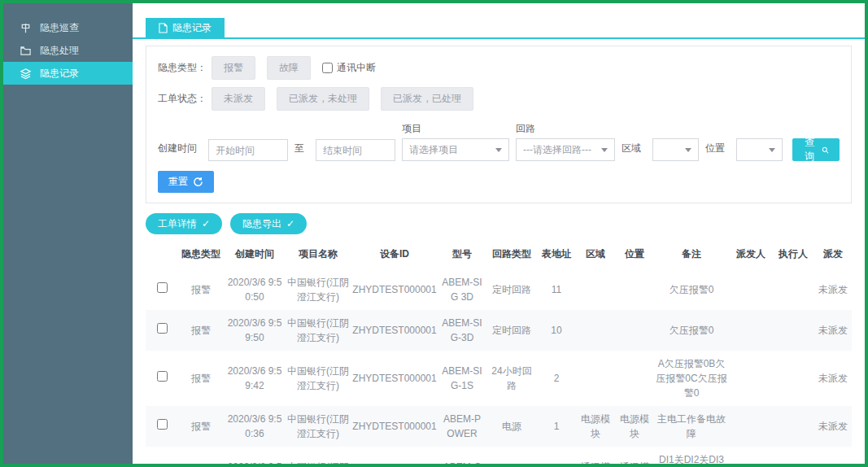 Image resolution: width=868 pixels, height=467 pixels. I want to click on table-row: 报警2020/3/6 9:59:50中国银行(江阴澄江支行)ZHYDTEST00…, so click(499, 330).